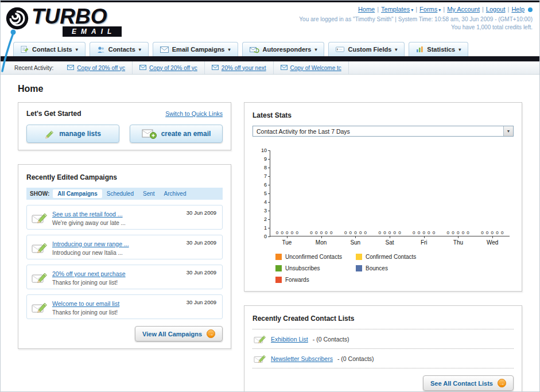 The height and width of the screenshot is (392, 540). I want to click on see-all-contact-lists-button: See All Contact Lists →, so click(468, 383).